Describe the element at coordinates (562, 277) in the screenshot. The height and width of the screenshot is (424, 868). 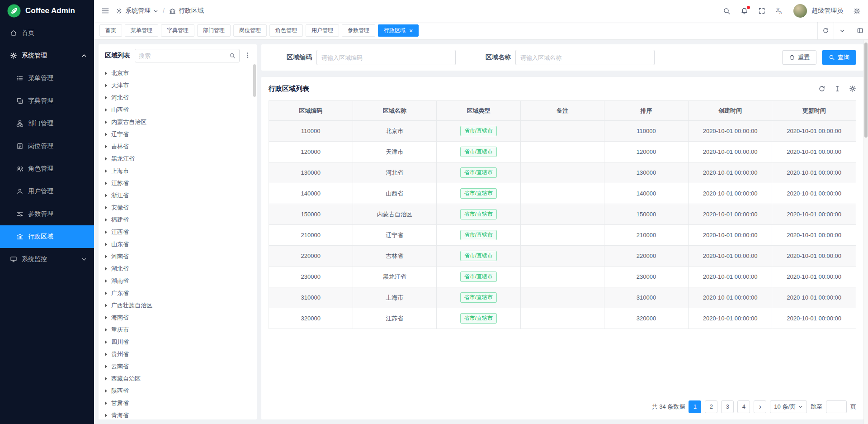
I see `table-row: 230000 黑龙江省 省市/直辖市 230000 2020-10-01 00:…` at that location.